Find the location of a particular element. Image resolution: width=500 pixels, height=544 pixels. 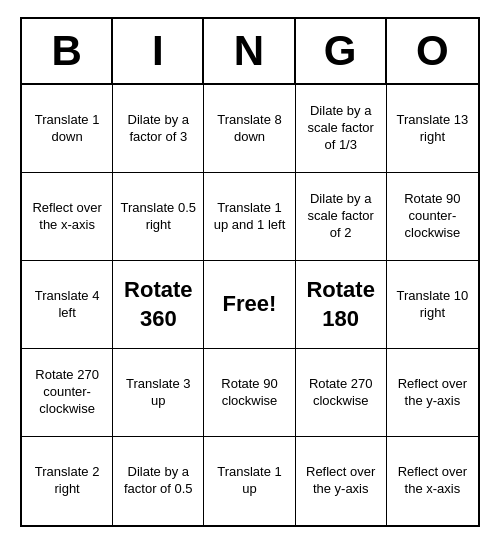

bingo-cell-6: Translate 0.5 right is located at coordinates (158, 217).